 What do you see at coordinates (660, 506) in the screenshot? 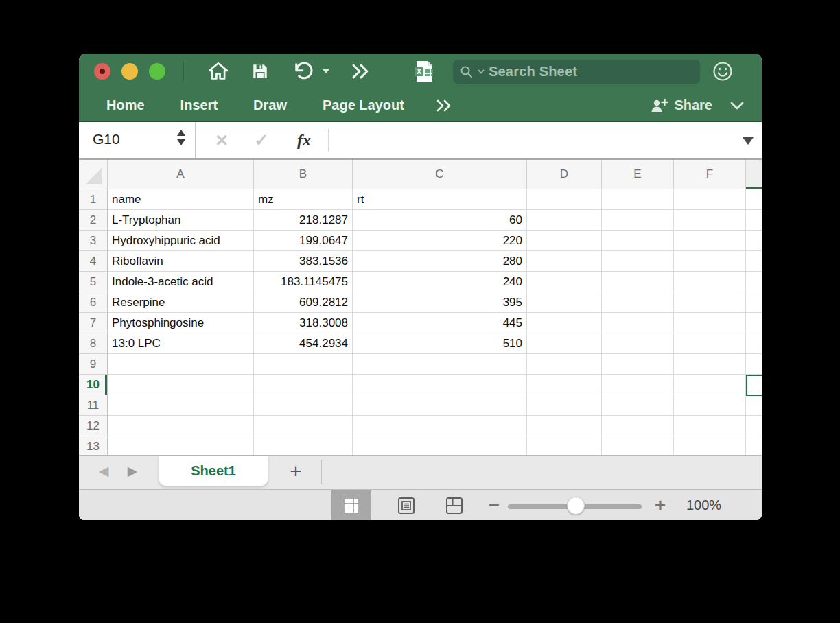
I see `zoom-in-button: +` at bounding box center [660, 506].